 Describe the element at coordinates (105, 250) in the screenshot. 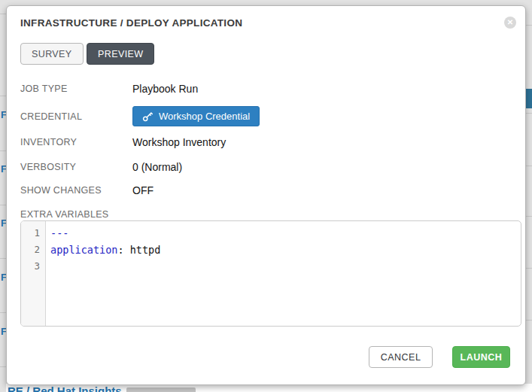

I see `code-line: application: httpd` at that location.